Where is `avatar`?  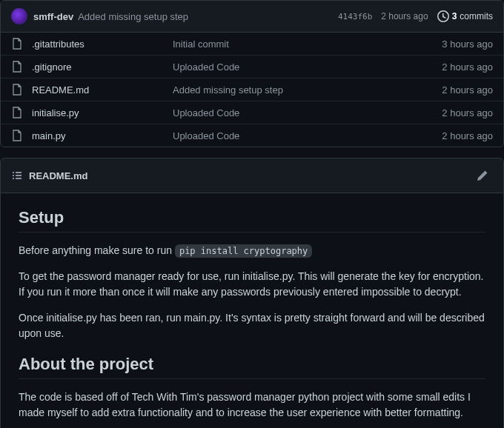 avatar is located at coordinates (19, 16).